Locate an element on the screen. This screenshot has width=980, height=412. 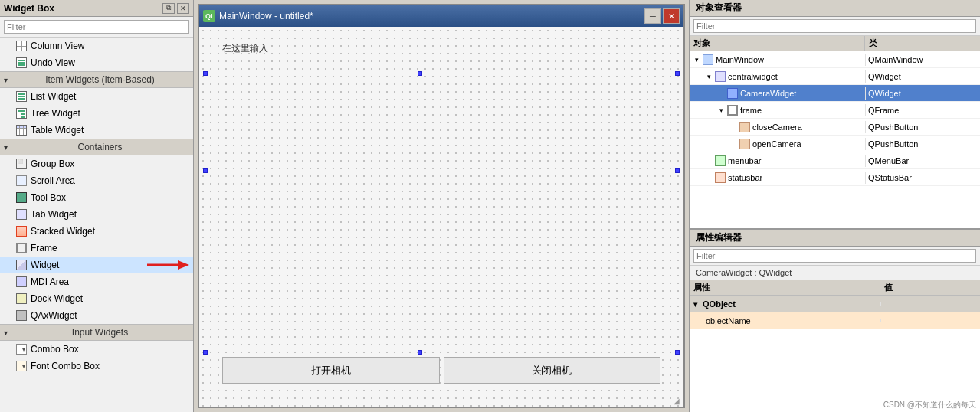
dock-widget-icon is located at coordinates (21, 299).